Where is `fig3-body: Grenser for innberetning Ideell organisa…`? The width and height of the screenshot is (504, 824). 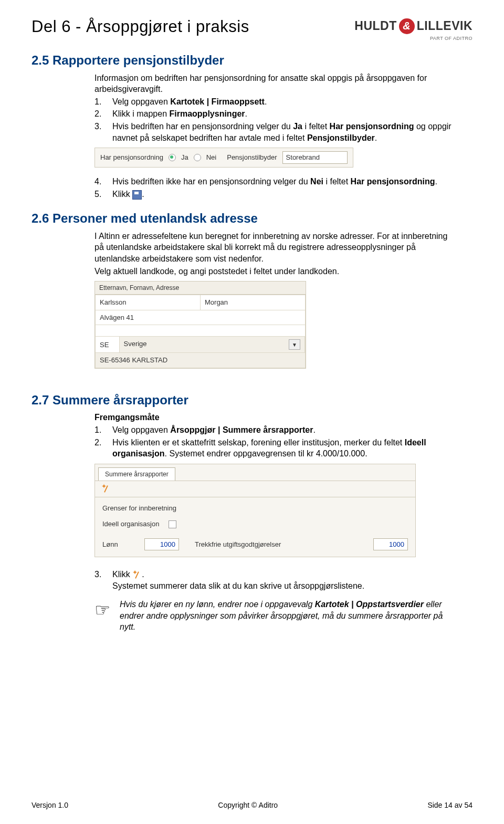
fig3-body: Grenser for innberetning Ideell organisa… is located at coordinates (255, 527).